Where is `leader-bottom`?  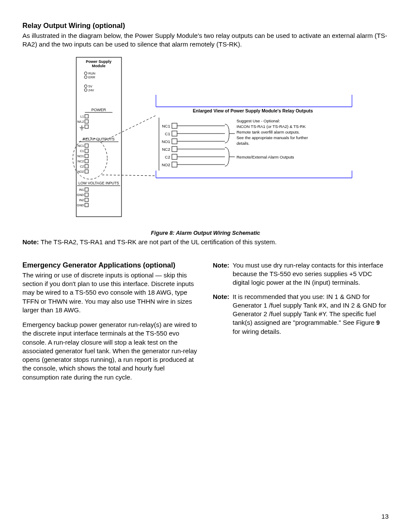
leader-bottom is located at coordinates (129, 175).